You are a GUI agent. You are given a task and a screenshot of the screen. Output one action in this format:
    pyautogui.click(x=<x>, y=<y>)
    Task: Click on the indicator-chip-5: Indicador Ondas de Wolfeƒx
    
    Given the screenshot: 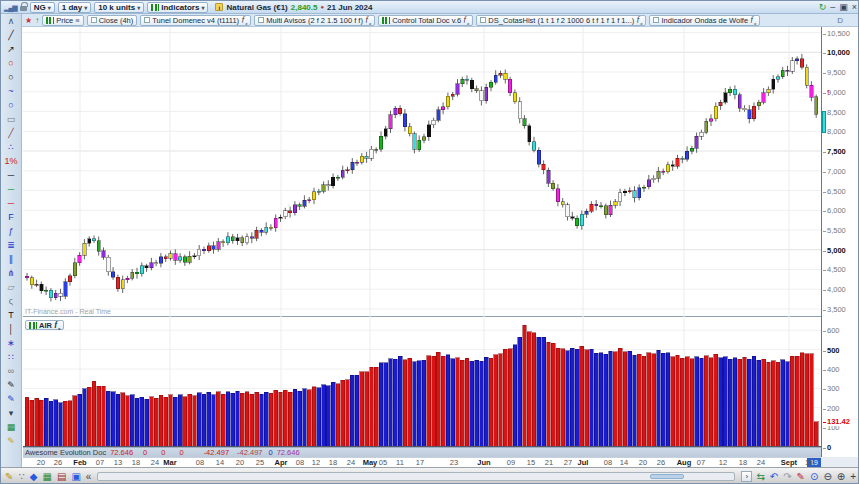 What is the action you would take?
    pyautogui.click(x=704, y=20)
    